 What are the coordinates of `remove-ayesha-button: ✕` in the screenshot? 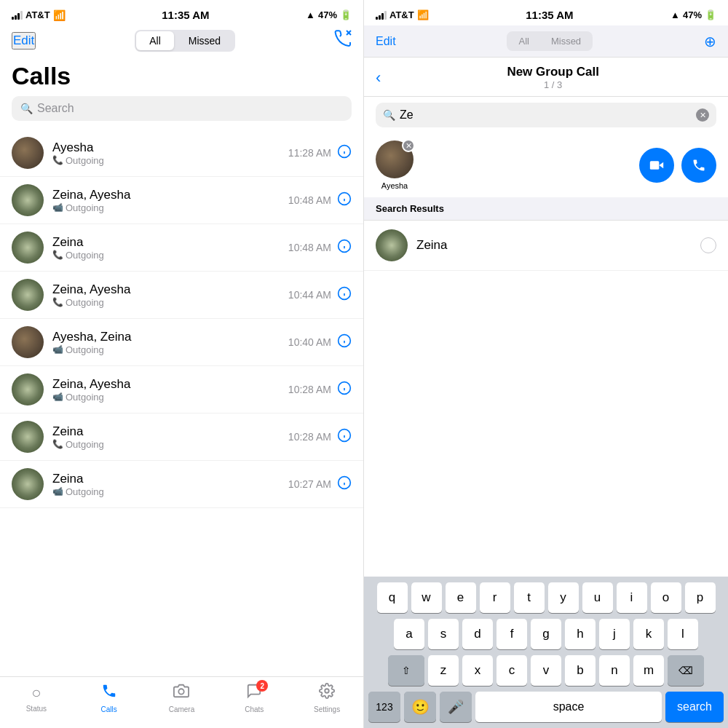 It's located at (408, 146).